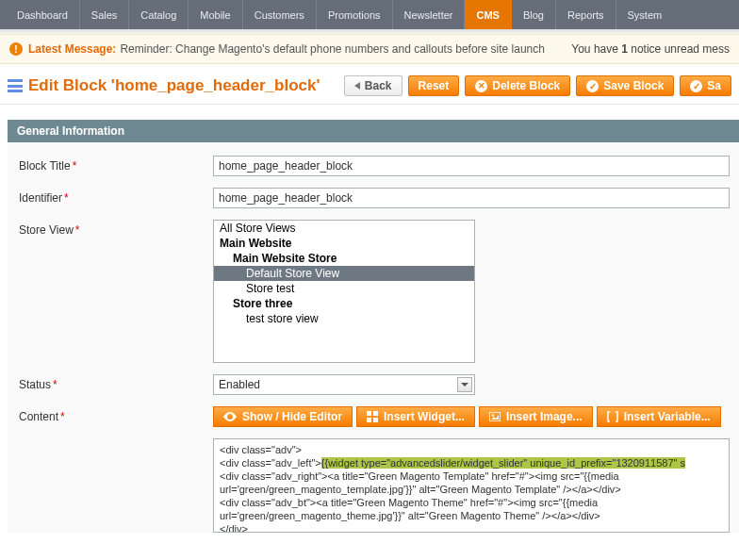 This screenshot has width=739, height=560. What do you see at coordinates (481, 87) in the screenshot?
I see `delete-icon: ✕` at bounding box center [481, 87].